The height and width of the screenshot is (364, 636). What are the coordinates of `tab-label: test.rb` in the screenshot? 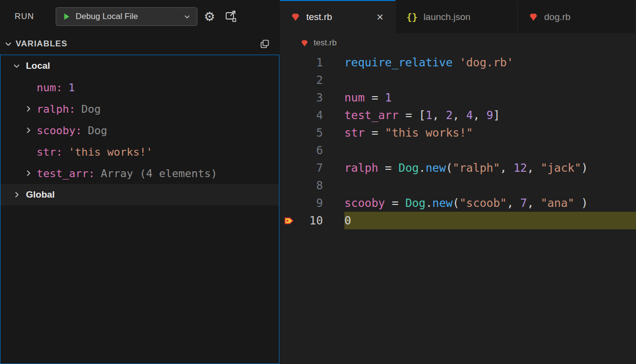 It's located at (319, 17).